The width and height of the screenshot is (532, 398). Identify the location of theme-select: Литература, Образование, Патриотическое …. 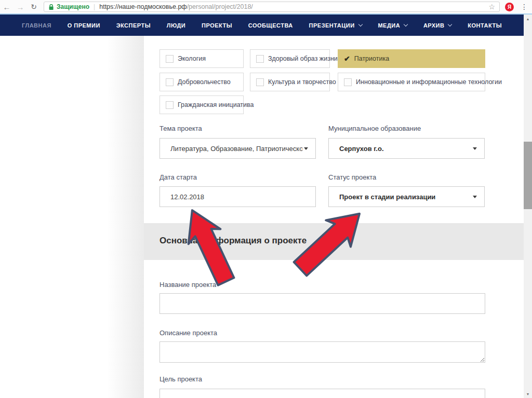
(238, 148).